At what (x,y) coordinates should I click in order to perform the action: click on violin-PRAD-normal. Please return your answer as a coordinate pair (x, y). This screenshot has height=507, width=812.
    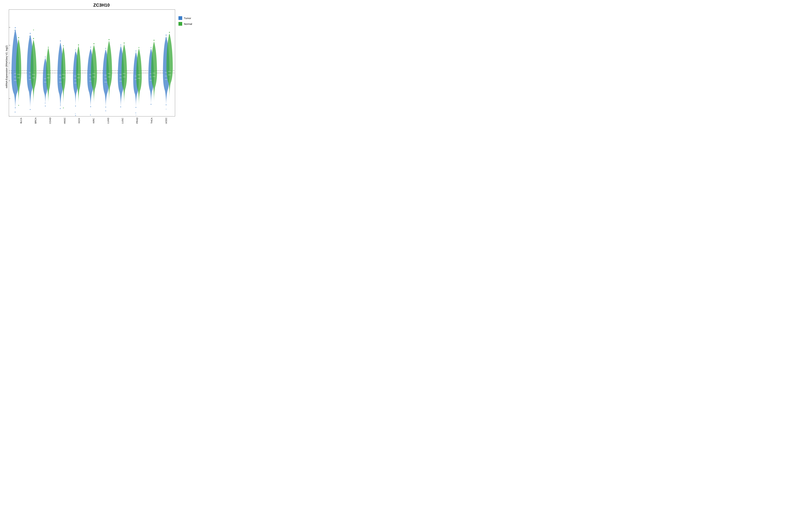
    Looking at the image, I should click on (139, 76).